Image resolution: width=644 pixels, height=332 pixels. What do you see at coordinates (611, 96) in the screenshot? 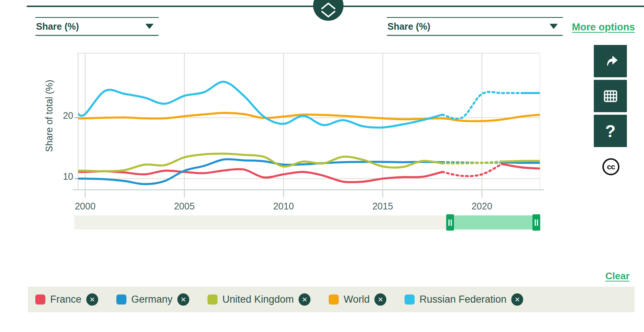
I see `data-table-button` at bounding box center [611, 96].